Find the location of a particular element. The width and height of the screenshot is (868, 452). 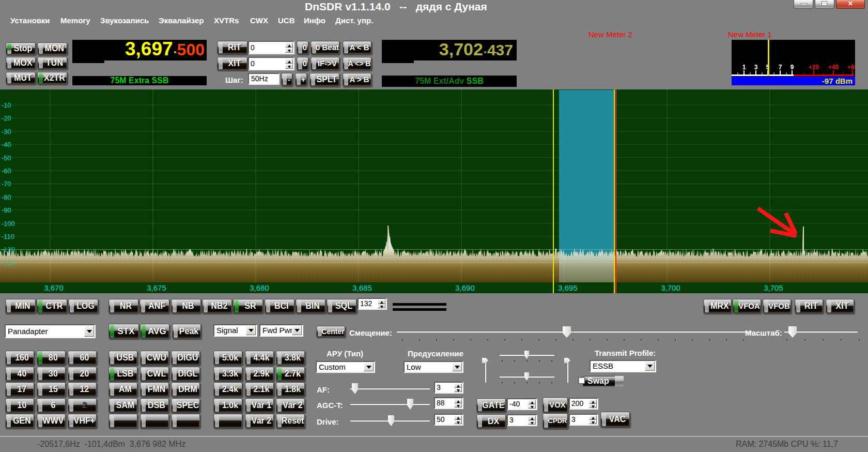

svg-text: 3,680 is located at coordinates (259, 288).